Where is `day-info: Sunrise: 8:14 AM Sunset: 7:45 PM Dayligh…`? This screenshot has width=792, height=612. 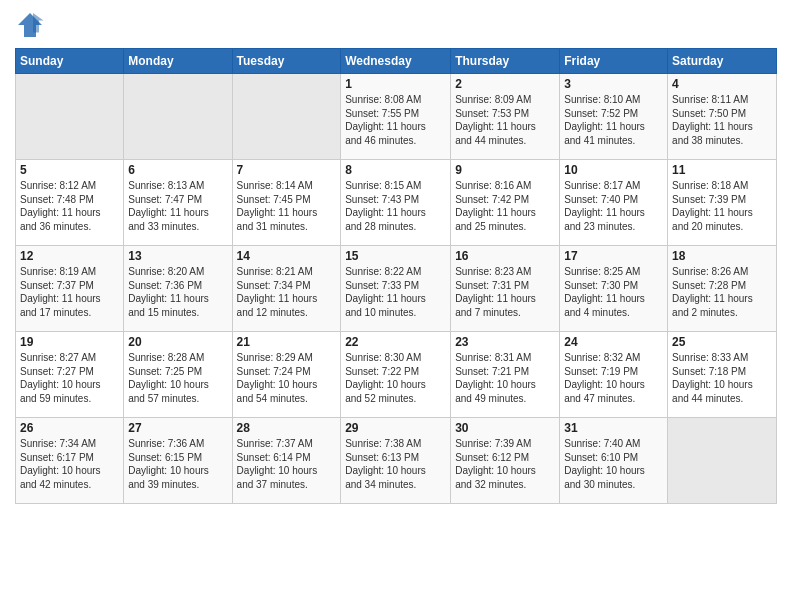
day-info: Sunrise: 8:14 AM Sunset: 7:45 PM Dayligh… is located at coordinates (287, 206).